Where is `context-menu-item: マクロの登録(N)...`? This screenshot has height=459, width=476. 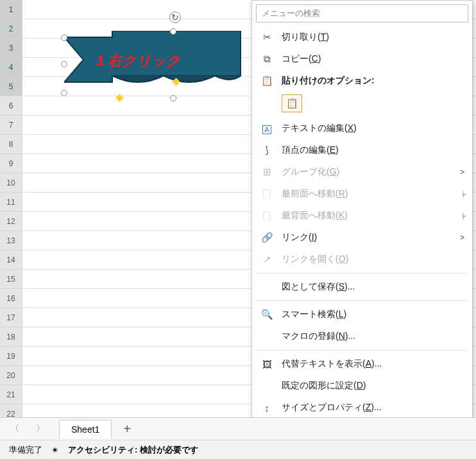
context-menu-item: マクロの登録(N)... is located at coordinates (362, 336).